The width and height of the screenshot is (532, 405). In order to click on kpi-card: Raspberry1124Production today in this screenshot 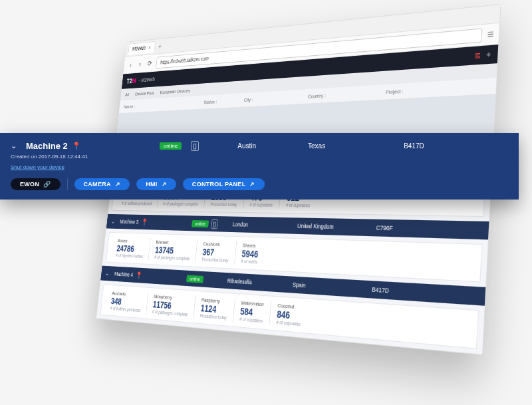, I will do `click(213, 309)`.